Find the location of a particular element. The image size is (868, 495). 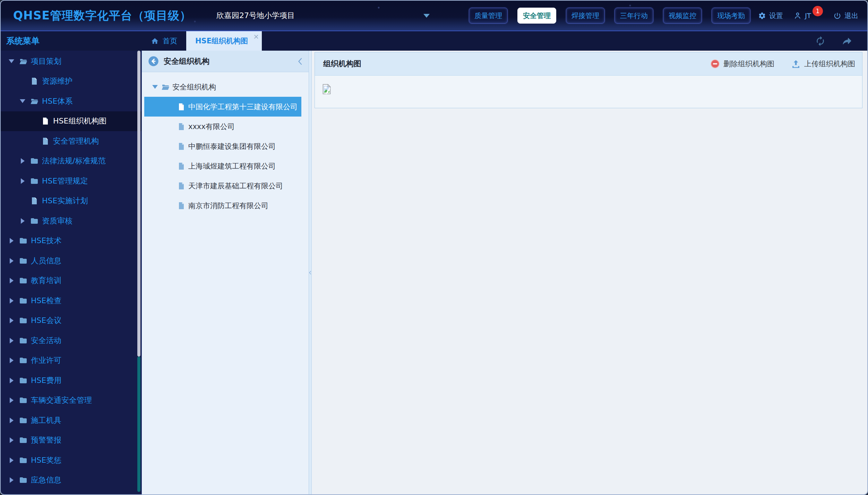

org-tree-item: 南京市消防工程有限公司 is located at coordinates (225, 205).